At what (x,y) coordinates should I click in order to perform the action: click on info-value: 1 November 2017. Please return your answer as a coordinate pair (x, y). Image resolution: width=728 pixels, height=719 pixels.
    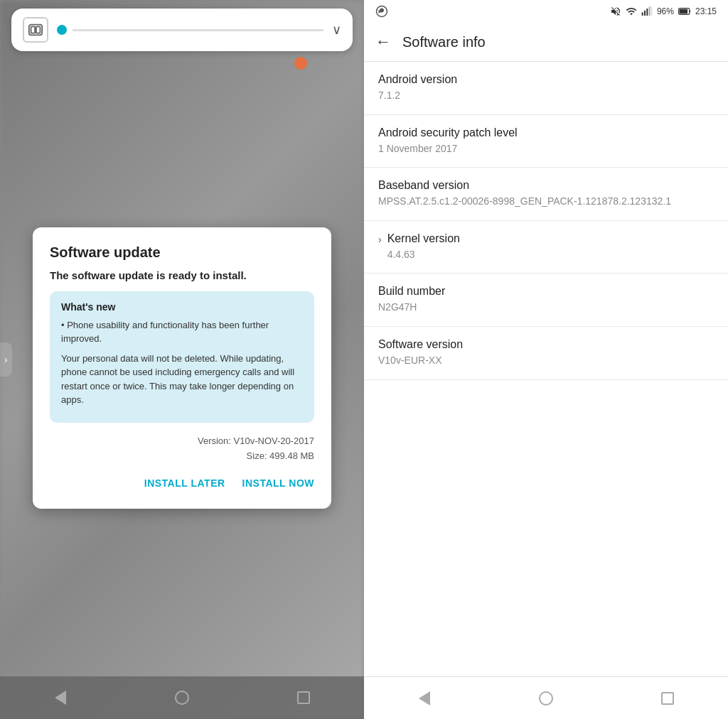
    Looking at the image, I should click on (546, 149).